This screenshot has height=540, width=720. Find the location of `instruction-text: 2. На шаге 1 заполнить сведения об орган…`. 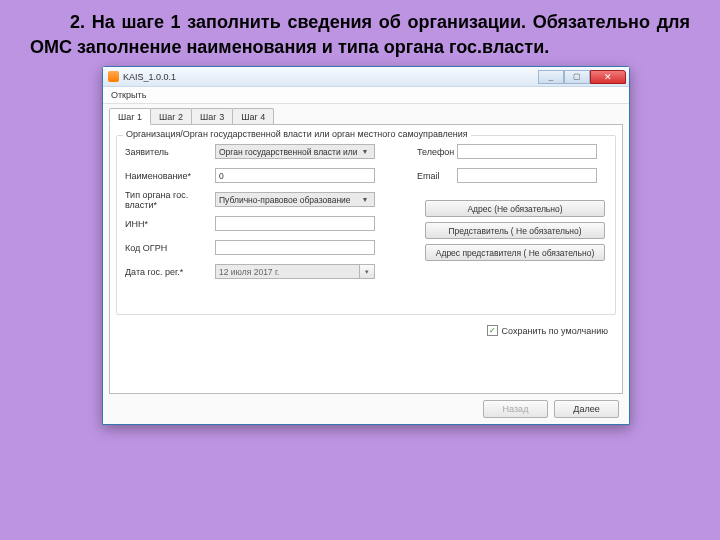

instruction-text: 2. На шаге 1 заполнить сведения об орган… is located at coordinates (360, 35).